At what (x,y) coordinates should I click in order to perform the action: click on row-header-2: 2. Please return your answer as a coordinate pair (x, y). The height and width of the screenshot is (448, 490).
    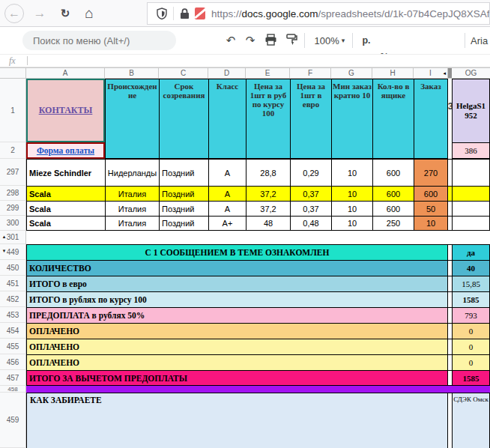
    Looking at the image, I should click on (13, 151).